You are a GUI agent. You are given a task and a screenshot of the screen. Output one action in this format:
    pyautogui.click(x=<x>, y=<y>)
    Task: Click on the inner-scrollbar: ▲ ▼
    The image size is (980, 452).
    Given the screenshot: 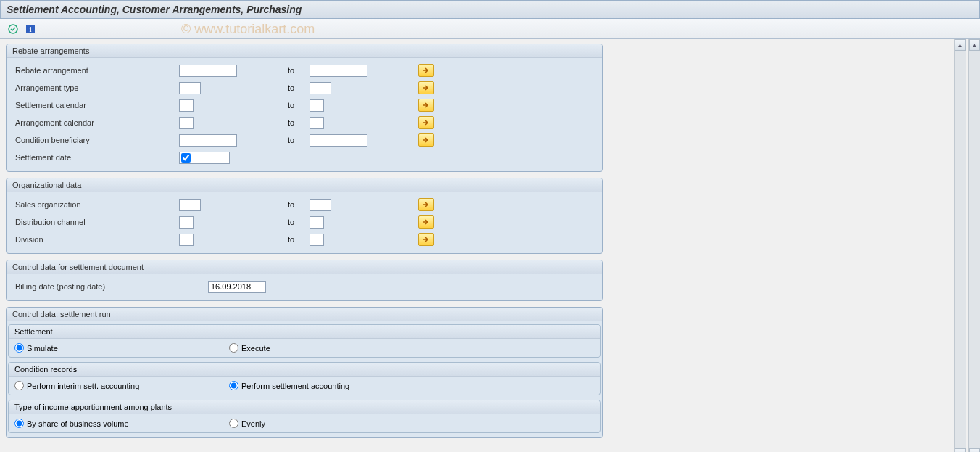 What is the action you would take?
    pyautogui.click(x=960, y=245)
    